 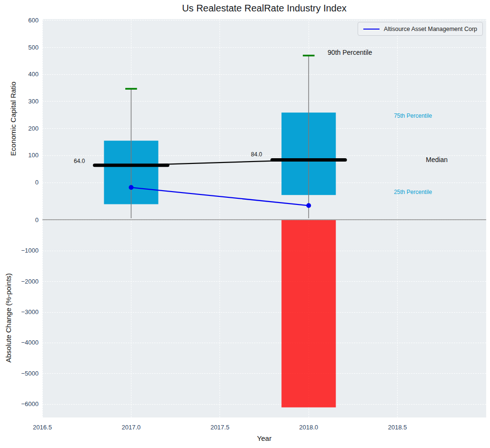 What do you see at coordinates (26, 404) in the screenshot?
I see `y-tick-label: −6000` at bounding box center [26, 404].